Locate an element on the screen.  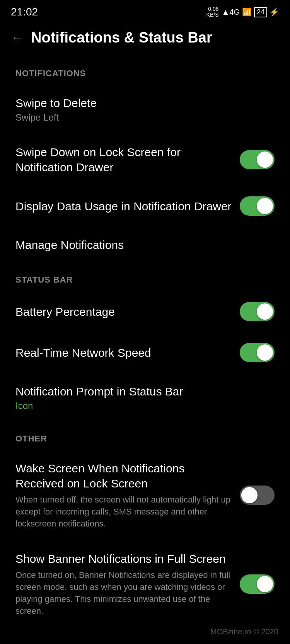
toggle-knob-swipe-down-lock is located at coordinates (265, 160).